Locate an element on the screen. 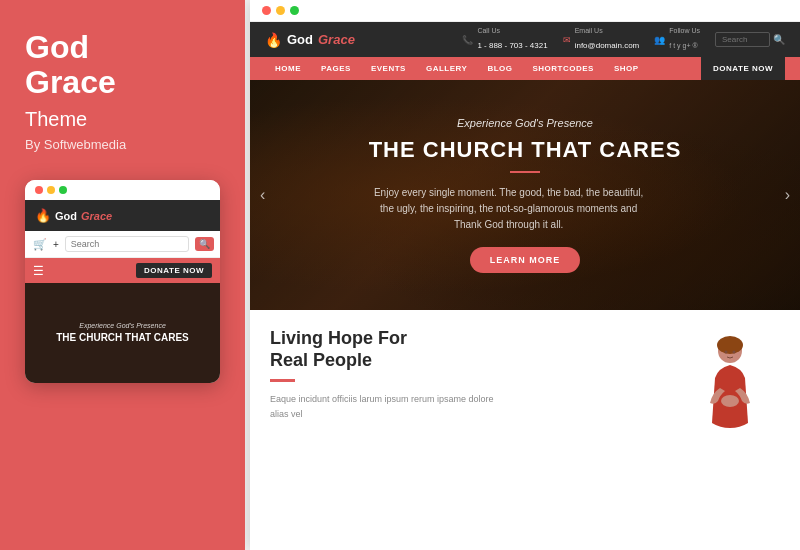 The height and width of the screenshot is (550, 800). email-label: Email Us is located at coordinates (608, 30).